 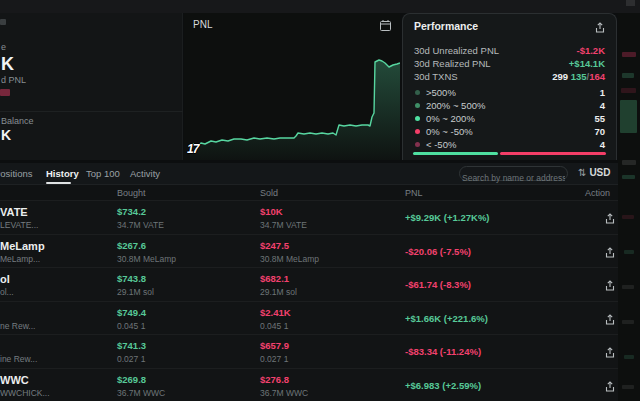 What do you see at coordinates (284, 393) in the screenshot?
I see `sold-amount: 36.7M WWC` at bounding box center [284, 393].